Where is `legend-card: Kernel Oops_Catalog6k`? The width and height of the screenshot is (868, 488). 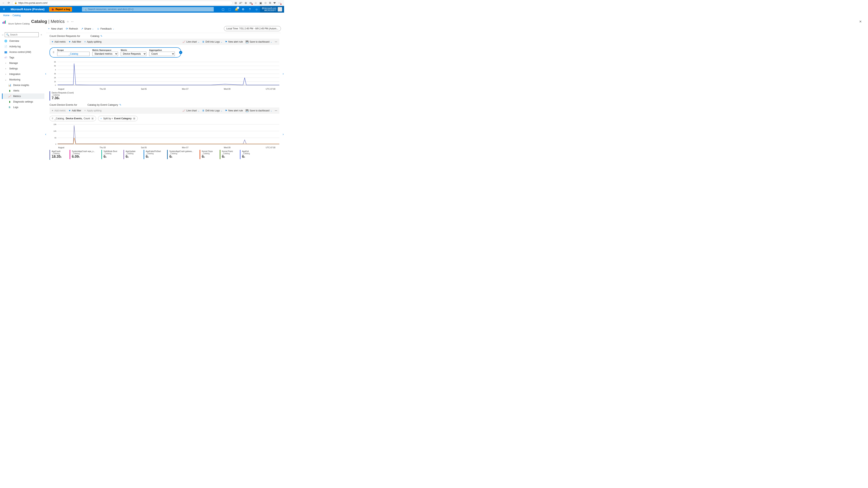
legend-card: Kernel Oops_Catalog6k is located at coordinates (208, 154).